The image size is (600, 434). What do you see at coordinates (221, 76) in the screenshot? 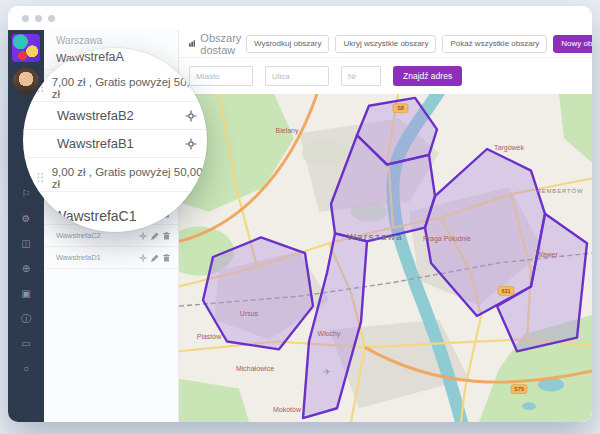
I see `city-input` at bounding box center [221, 76].